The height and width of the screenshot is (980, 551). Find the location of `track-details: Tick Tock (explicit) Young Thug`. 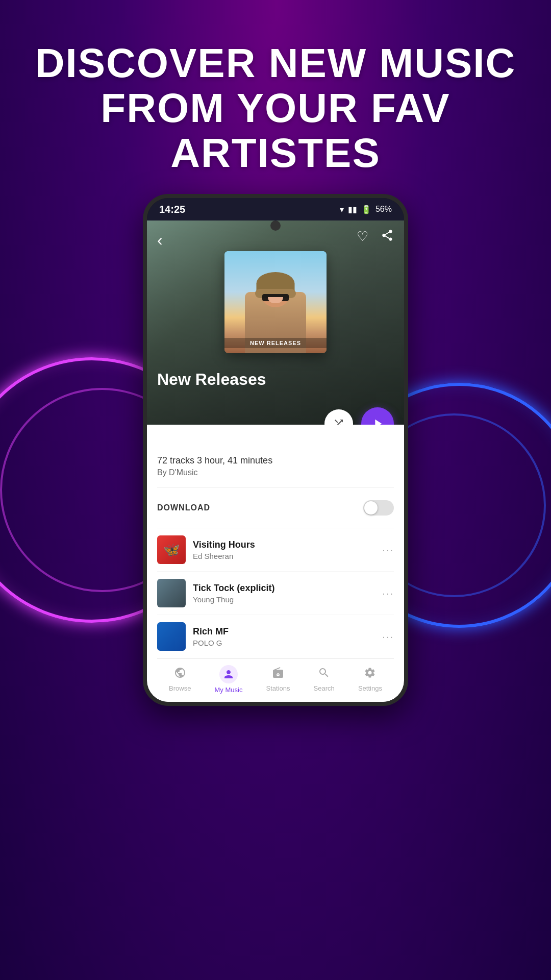

track-details: Tick Tock (explicit) Young Thug is located at coordinates (284, 593).